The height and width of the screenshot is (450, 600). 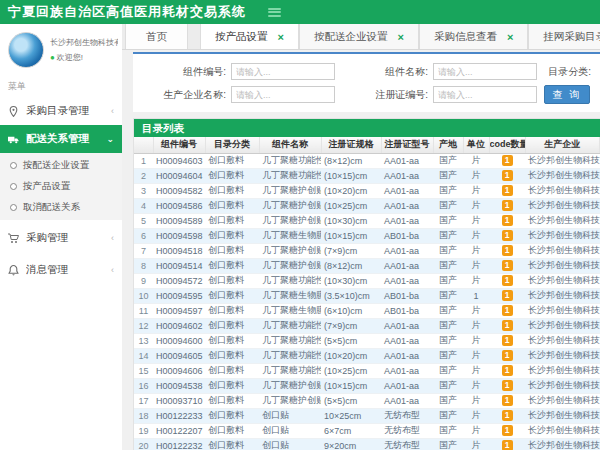 What do you see at coordinates (61, 270) in the screenshot?
I see `sidebar-item-message-management: 消息管理 ‹` at bounding box center [61, 270].